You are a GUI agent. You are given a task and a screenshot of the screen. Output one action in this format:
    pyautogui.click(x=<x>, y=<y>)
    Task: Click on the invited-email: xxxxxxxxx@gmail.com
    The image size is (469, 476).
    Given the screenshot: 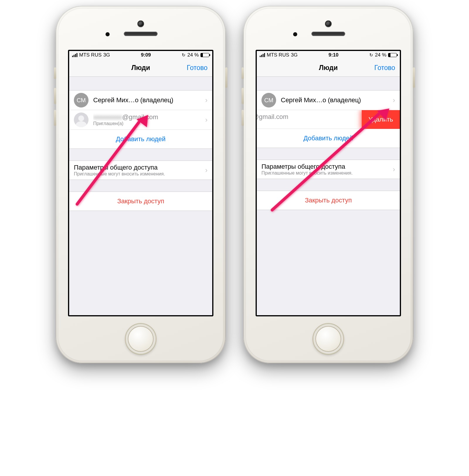 What is the action you would take?
    pyautogui.click(x=148, y=117)
    